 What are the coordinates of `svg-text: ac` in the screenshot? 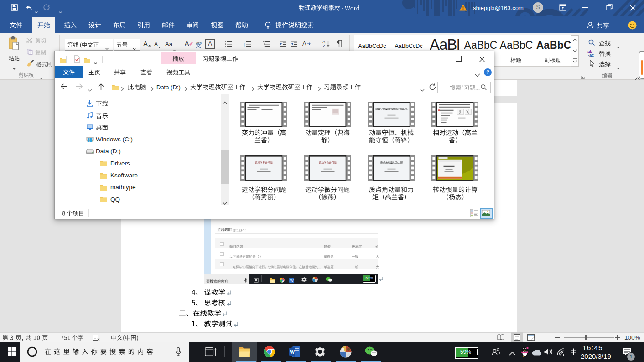 It's located at (592, 55).